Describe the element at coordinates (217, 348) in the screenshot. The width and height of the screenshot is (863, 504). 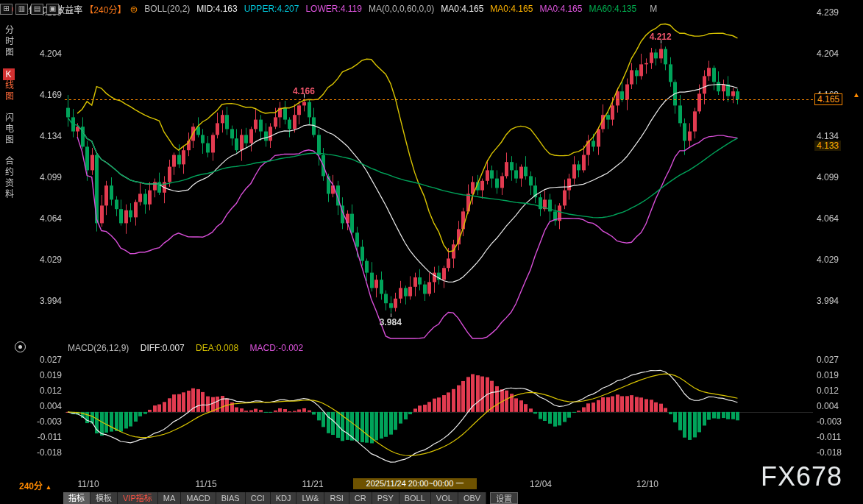
I see `macd-dea-value: DEA:0.008` at that location.